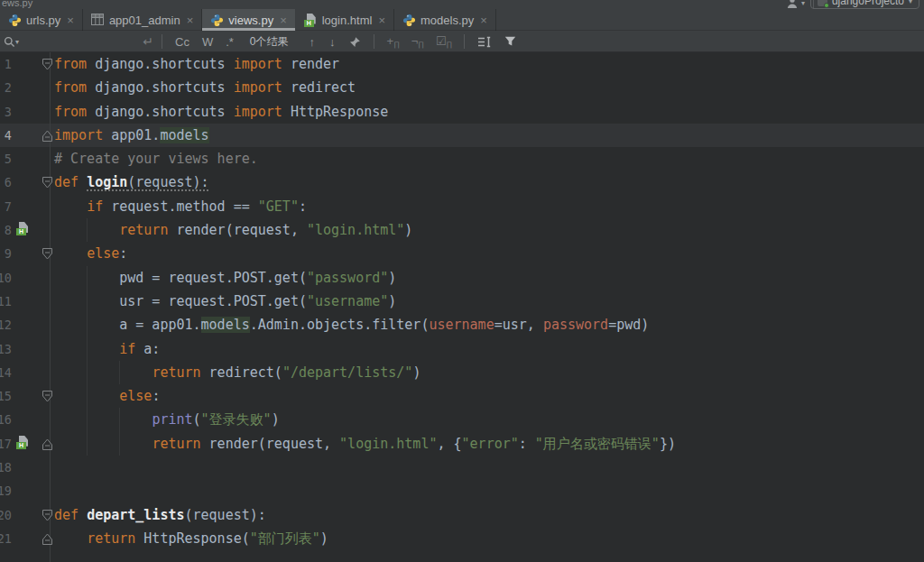  Describe the element at coordinates (462, 207) in the screenshot. I see `code-text: if request.method == "GET":` at that location.